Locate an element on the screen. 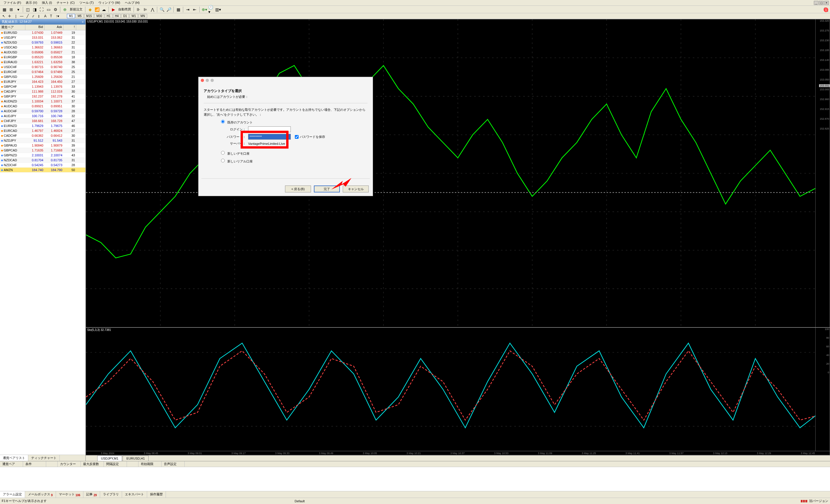 The image size is (830, 504). menu-chart: チャート (C) is located at coordinates (65, 3).